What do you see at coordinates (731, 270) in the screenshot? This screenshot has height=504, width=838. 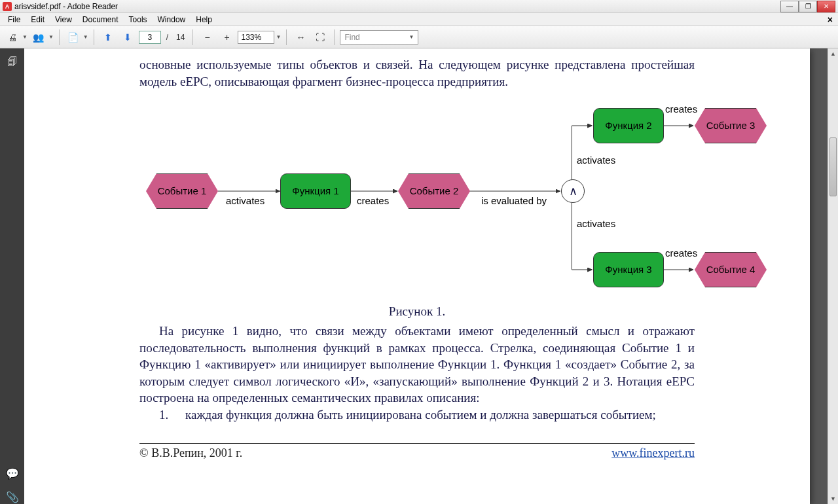 I see `diagram-event-4: Событие 4` at bounding box center [731, 270].